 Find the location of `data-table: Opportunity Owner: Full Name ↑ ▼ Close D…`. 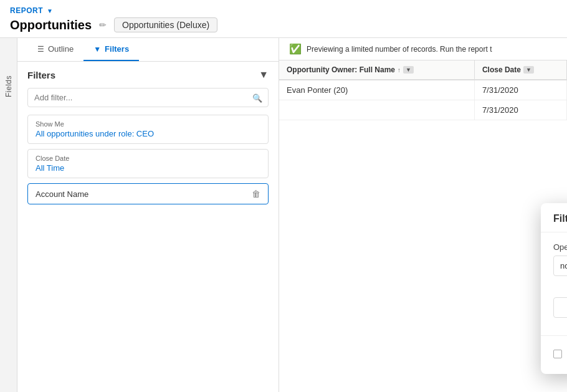

data-table: Opportunity Owner: Full Name ↑ ▼ Close D… is located at coordinates (423, 90).